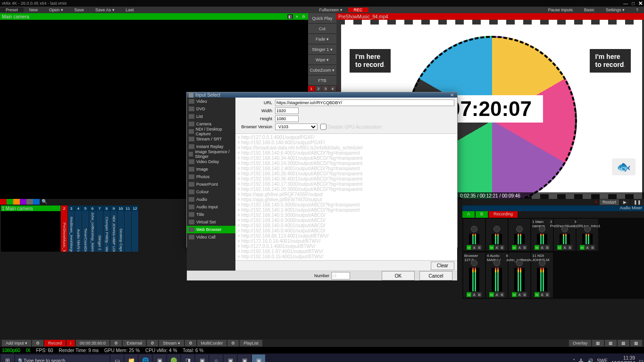  What do you see at coordinates (452, 95) in the screenshot?
I see `dialog-close-icon: ✕` at bounding box center [452, 95].